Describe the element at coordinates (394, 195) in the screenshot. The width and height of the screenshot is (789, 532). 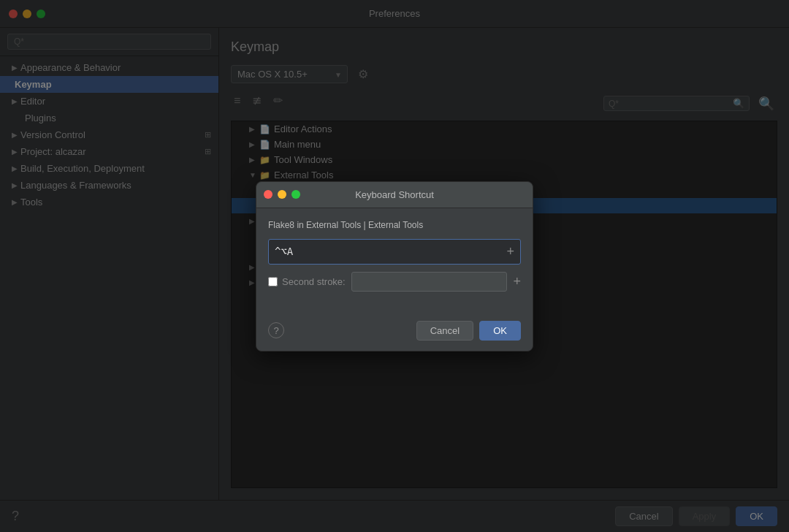
I see `dialog-titlebar: Keyboard Shortcut` at that location.